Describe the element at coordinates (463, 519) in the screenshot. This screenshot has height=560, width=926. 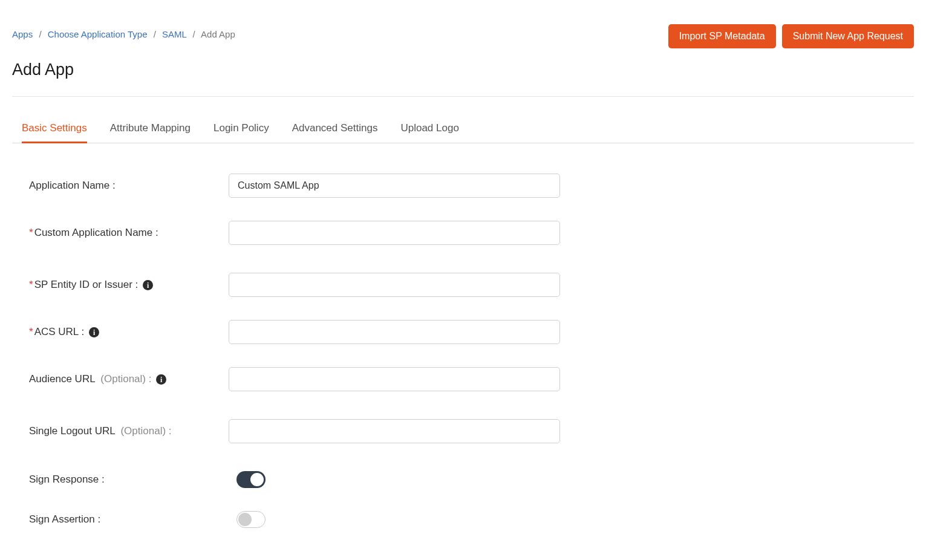
I see `row-sign-assertion: Sign Assertion :` at that location.